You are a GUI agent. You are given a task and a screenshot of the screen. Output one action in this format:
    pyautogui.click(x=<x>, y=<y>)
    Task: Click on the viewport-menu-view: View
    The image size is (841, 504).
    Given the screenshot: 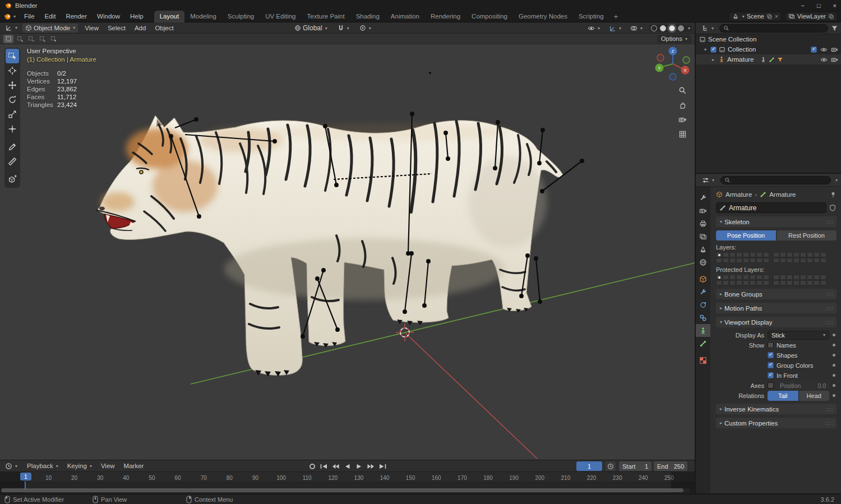 What is the action you would take?
    pyautogui.click(x=92, y=28)
    